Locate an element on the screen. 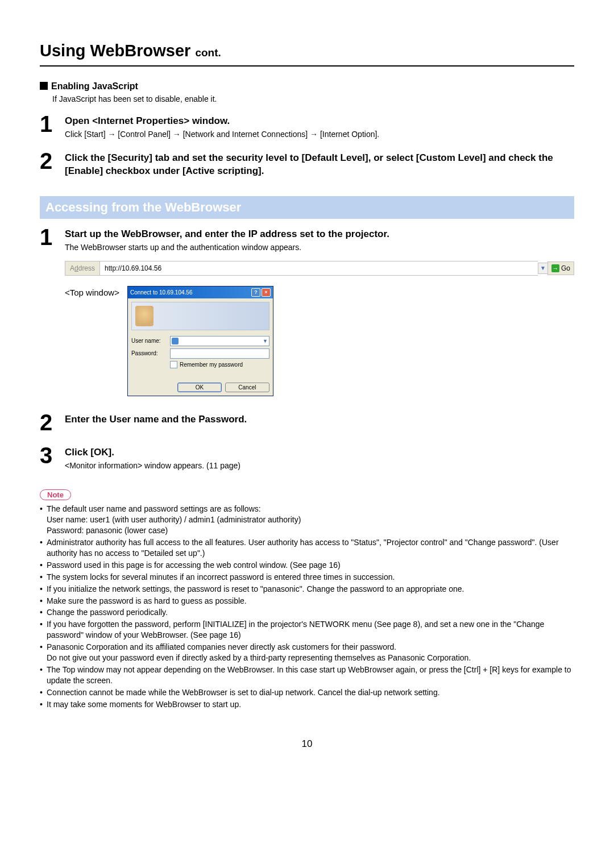 The width and height of the screenshot is (614, 868). acc-step-3: 3 Click [OK]. <Monitor information> wind… is located at coordinates (307, 458).